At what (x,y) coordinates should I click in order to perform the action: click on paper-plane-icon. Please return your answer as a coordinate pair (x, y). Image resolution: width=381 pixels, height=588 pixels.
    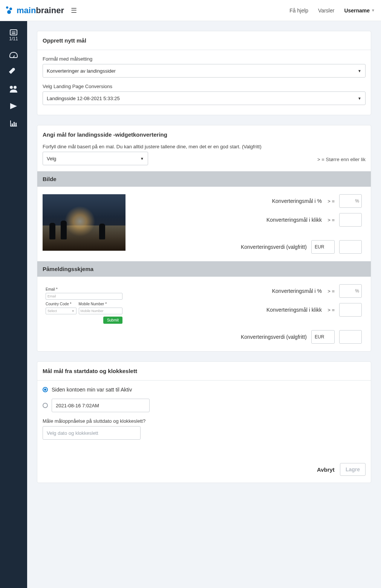
    Looking at the image, I should click on (14, 107).